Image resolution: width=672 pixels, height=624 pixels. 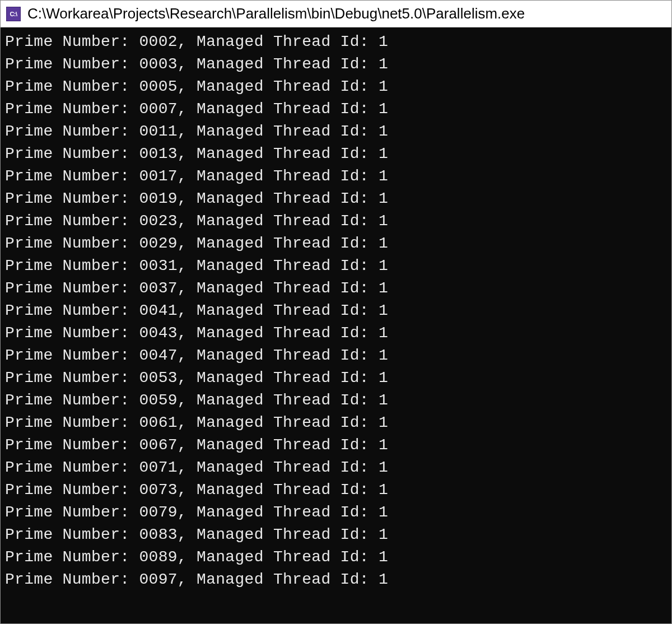 What do you see at coordinates (336, 244) in the screenshot?
I see `console-line: Prime Number: 0029, Managed Thread Id: 1` at bounding box center [336, 244].